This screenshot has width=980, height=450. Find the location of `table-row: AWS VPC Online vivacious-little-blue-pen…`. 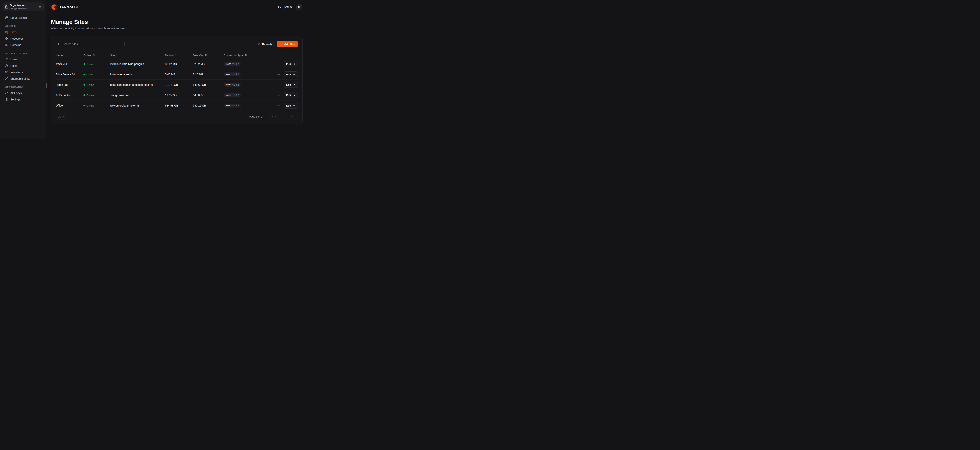

table-row: AWS VPC Online vivacious-little-blue-pen… is located at coordinates (177, 64).